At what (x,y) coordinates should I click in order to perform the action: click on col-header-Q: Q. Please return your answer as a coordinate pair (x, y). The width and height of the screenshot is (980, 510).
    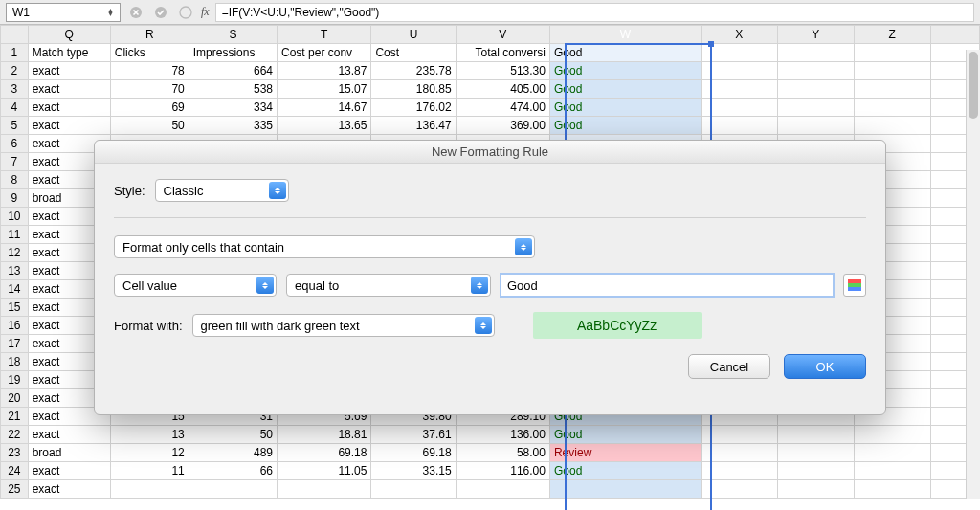
    Looking at the image, I should click on (69, 34).